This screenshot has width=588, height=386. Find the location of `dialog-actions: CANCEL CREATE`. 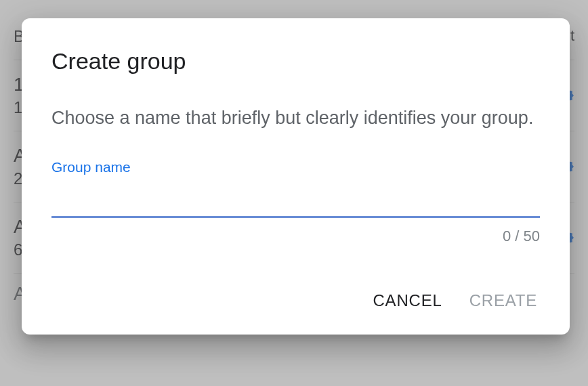

dialog-actions: CANCEL CREATE is located at coordinates (295, 301).